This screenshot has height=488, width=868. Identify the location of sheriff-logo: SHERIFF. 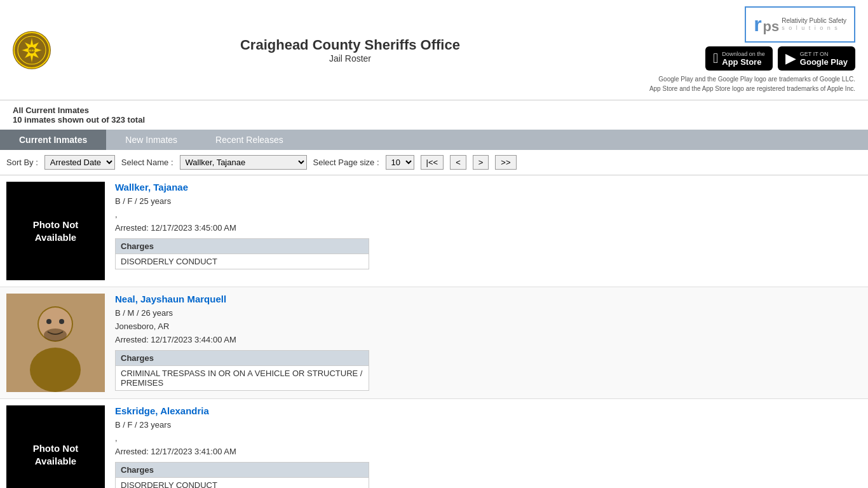
(32, 50).